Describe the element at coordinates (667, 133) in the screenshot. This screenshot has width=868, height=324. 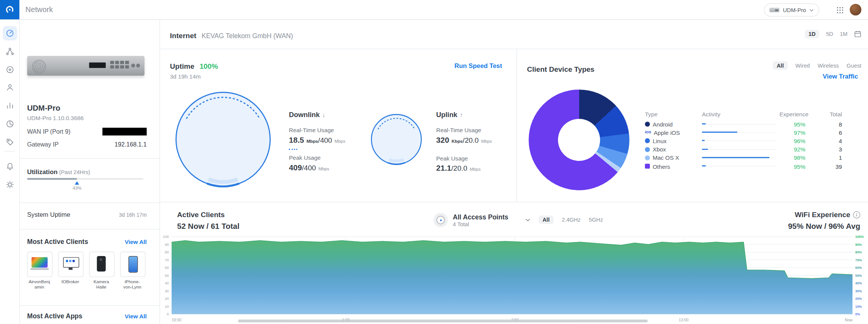
I see `device-type-label: Apple iOS` at that location.